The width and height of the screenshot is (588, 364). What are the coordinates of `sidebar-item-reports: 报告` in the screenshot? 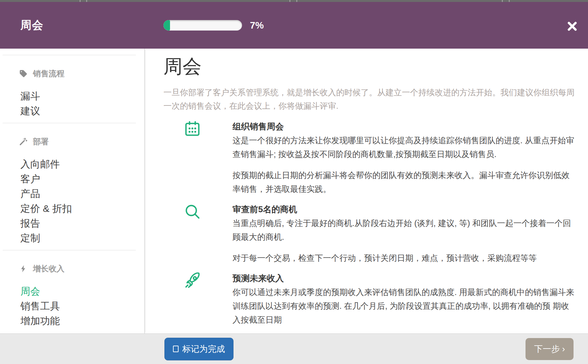 It's located at (82, 223).